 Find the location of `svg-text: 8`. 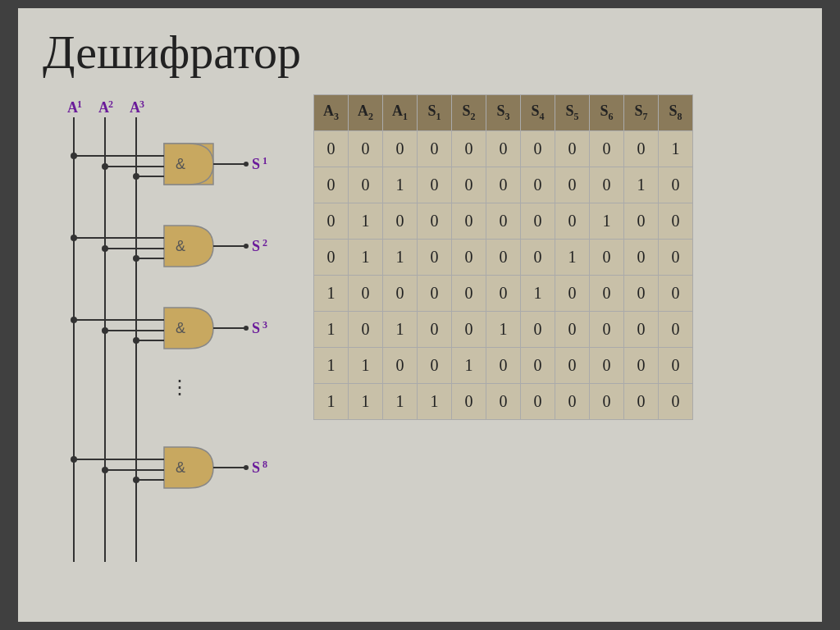

svg-text: 8 is located at coordinates (265, 464).